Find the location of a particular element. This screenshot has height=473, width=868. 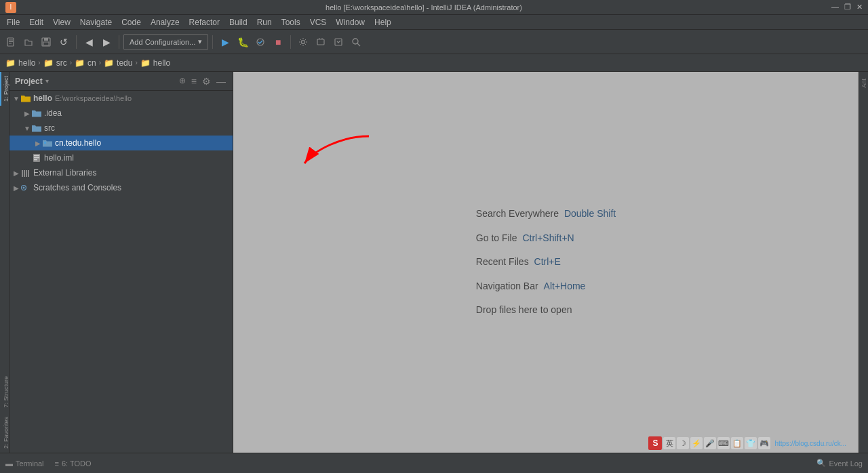

back-btn: ◀ is located at coordinates (89, 42).